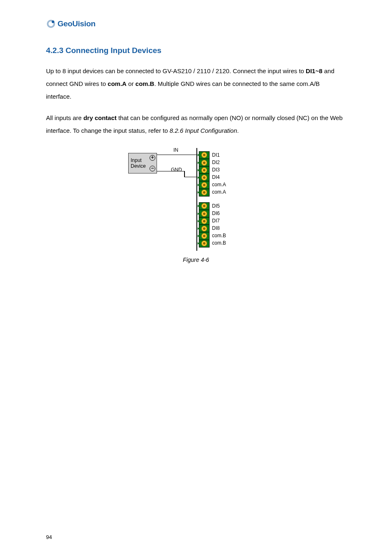 The height and width of the screenshot is (555, 392). What do you see at coordinates (143, 163) in the screenshot?
I see `input-device-box: Input Device + −` at bounding box center [143, 163].